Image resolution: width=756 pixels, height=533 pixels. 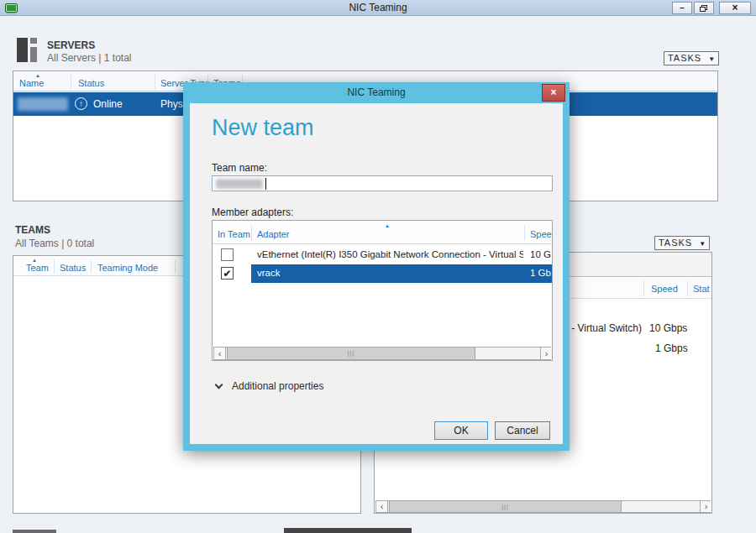 What do you see at coordinates (227, 274) in the screenshot?
I see `check-icon: ✔` at bounding box center [227, 274].